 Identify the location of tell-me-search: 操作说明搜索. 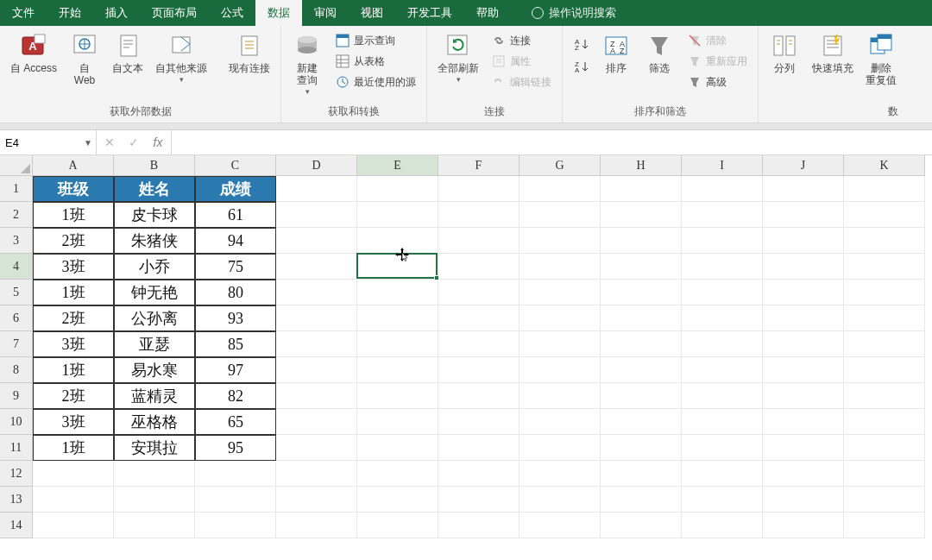
(564, 13).